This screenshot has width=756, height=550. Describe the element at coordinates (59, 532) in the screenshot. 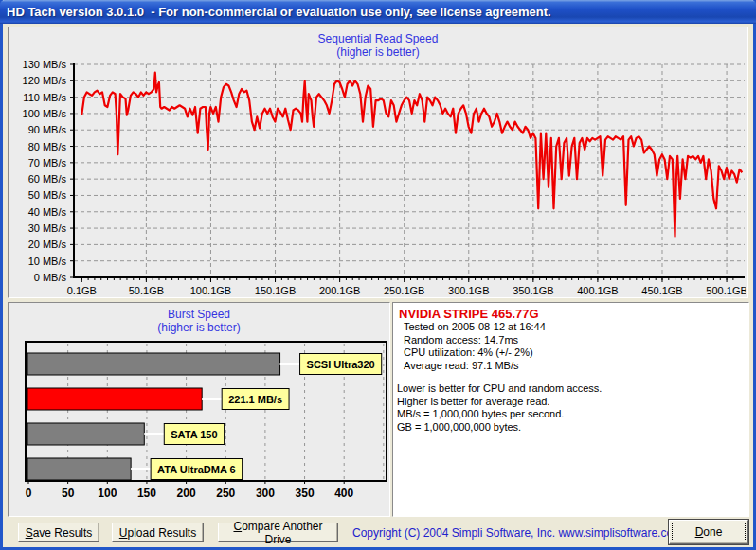

I see `save-results-button: Save Results` at that location.